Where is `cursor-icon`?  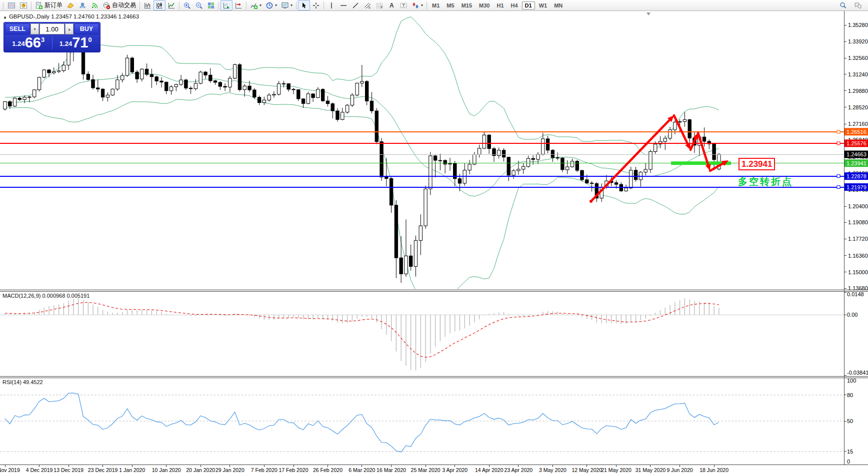
cursor-icon is located at coordinates (304, 5).